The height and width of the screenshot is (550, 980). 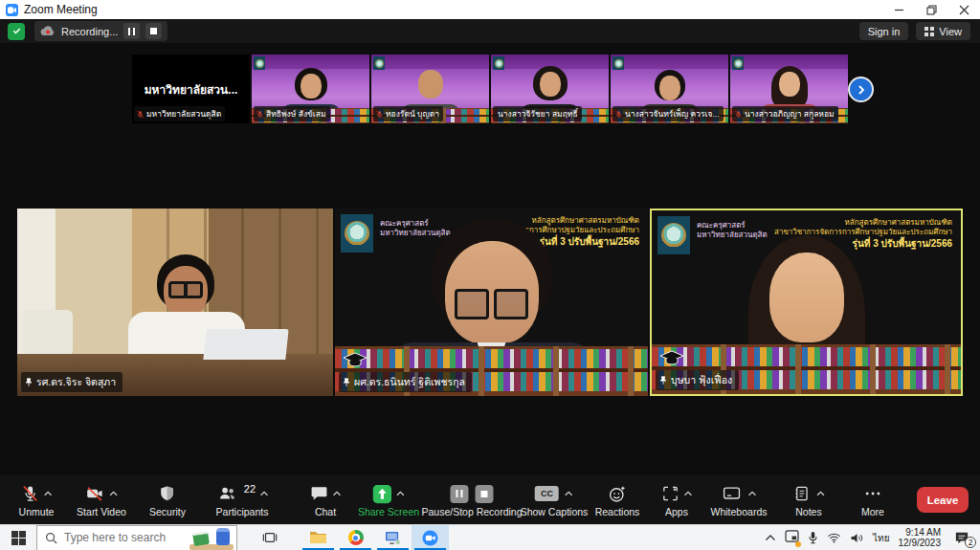 What do you see at coordinates (292, 114) in the screenshot?
I see `name-tag: สิทธิพงษ์ สังข์เสม` at bounding box center [292, 114].